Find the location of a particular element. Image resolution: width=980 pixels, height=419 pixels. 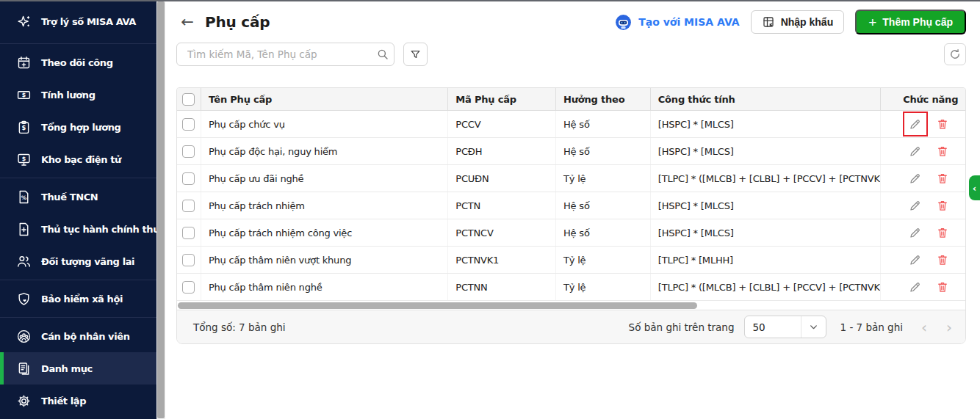

per-page-value: 50 is located at coordinates (773, 327).